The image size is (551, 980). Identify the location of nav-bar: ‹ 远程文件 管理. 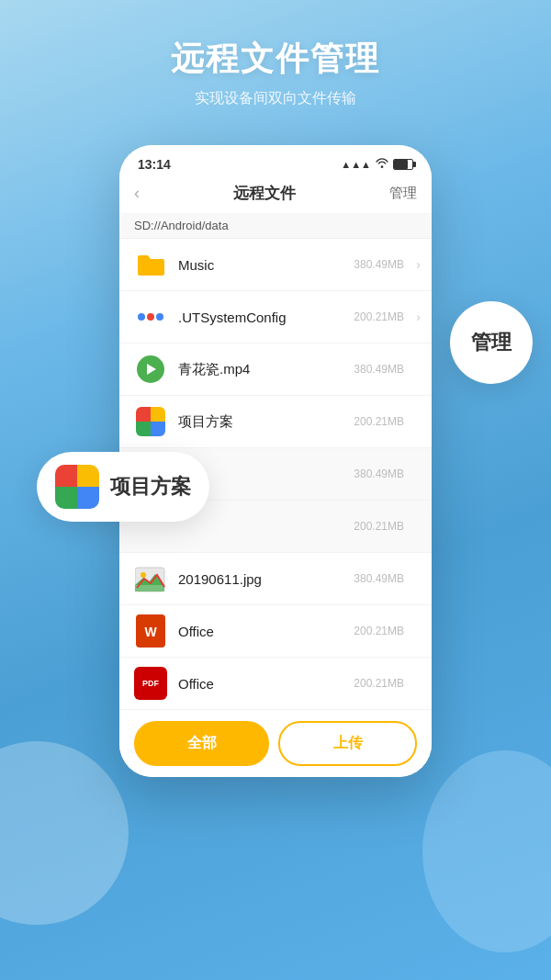
(276, 195).